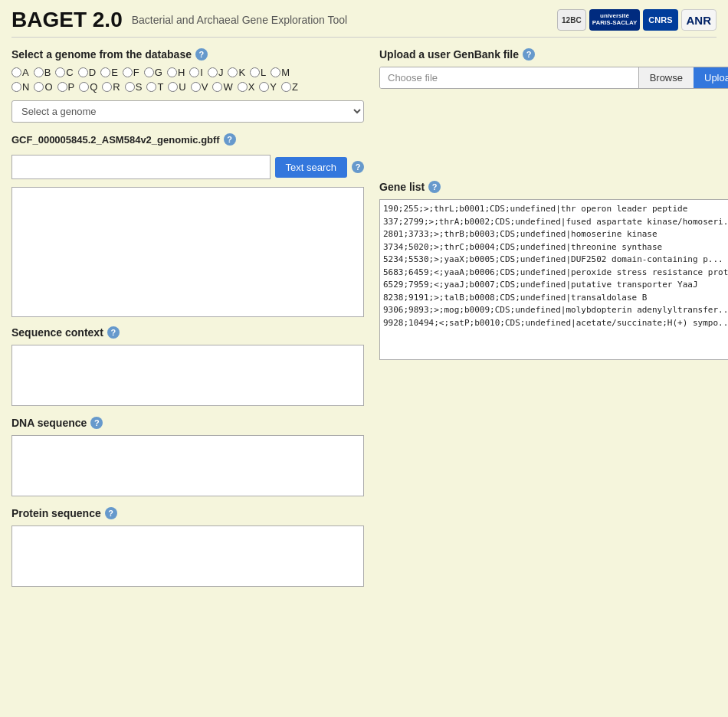 The width and height of the screenshot is (728, 717). What do you see at coordinates (127, 72) in the screenshot?
I see `radio-input-F` at bounding box center [127, 72].